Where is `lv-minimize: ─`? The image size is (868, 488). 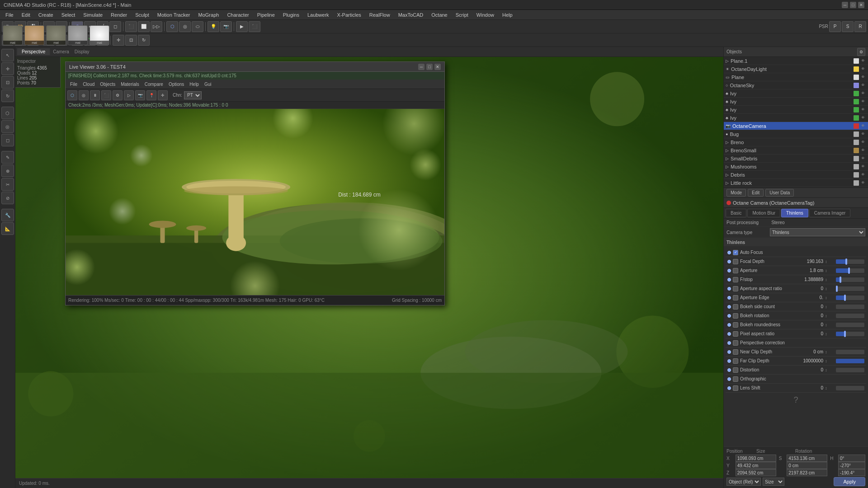 lv-minimize: ─ is located at coordinates (421, 67).